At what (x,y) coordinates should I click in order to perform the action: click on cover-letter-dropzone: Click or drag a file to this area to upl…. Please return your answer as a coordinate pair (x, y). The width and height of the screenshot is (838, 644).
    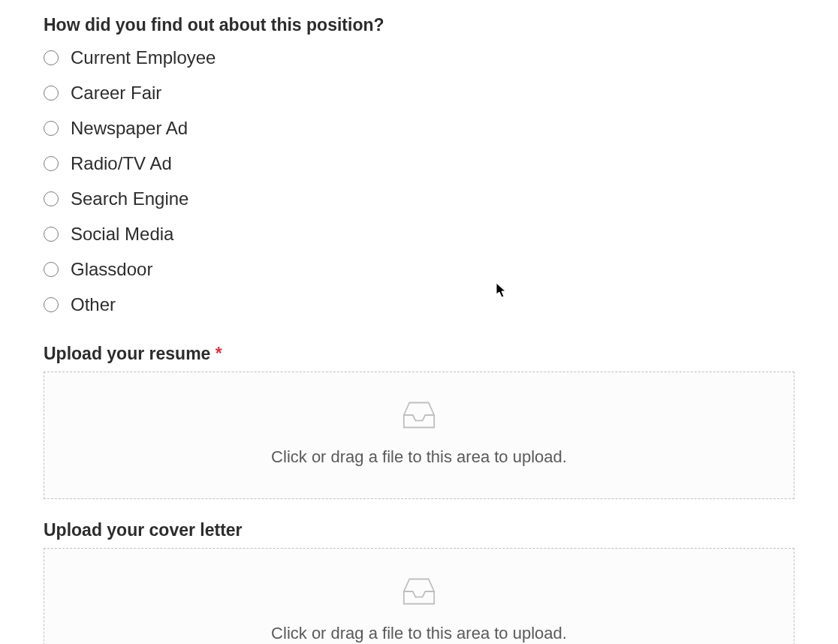
    Looking at the image, I should click on (419, 596).